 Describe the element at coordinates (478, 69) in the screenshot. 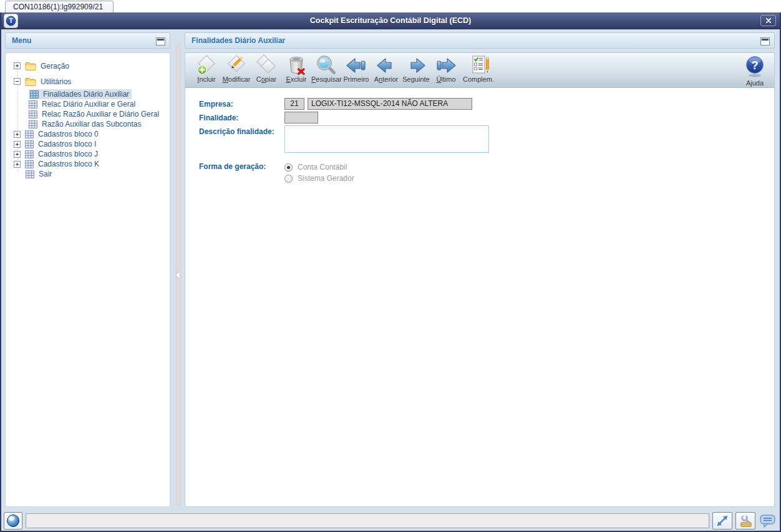

I see `complem-button: Complem.` at that location.